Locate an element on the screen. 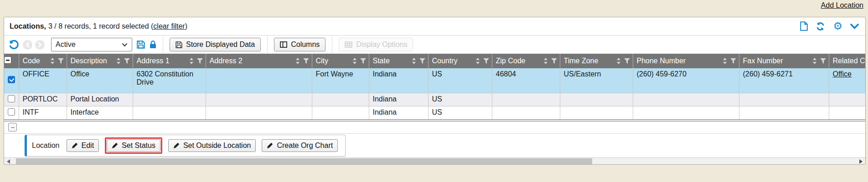 This screenshot has height=182, width=868. cell-timezone: US/Eastern is located at coordinates (596, 81).